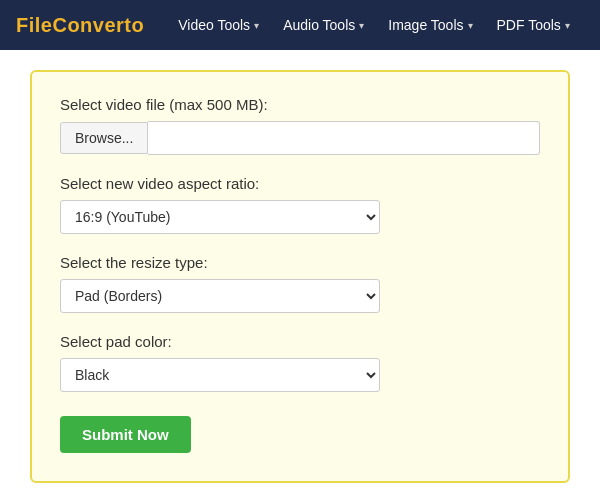 This screenshot has width=600, height=501. I want to click on submit-button: Submit Now, so click(126, 434).